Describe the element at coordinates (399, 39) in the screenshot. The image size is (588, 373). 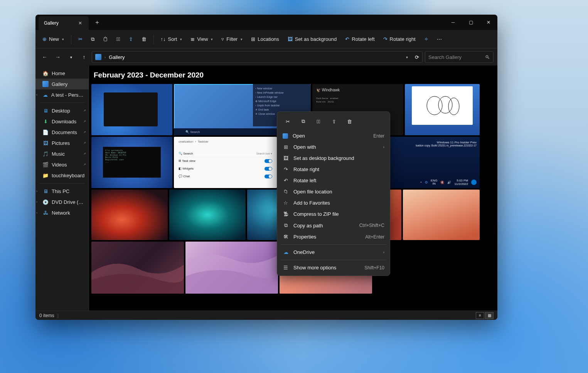
I see `rotate-right-button: ↷ Rotate right` at that location.